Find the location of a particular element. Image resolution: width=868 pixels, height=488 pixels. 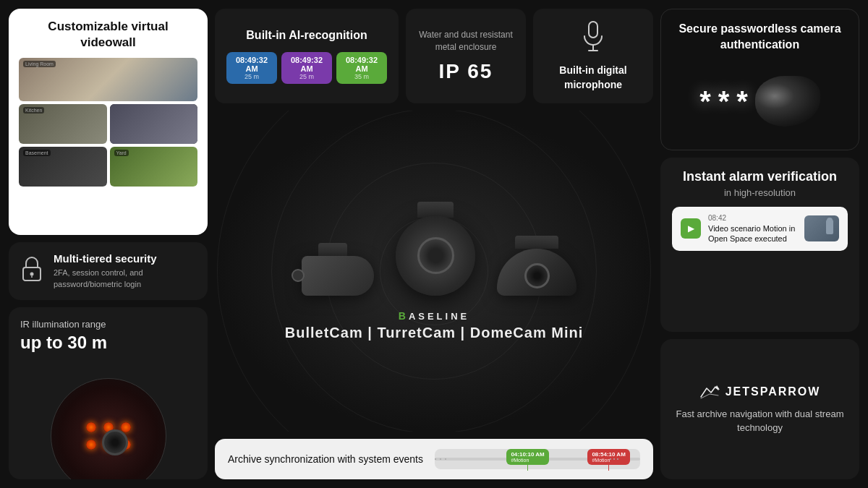

security-card: Multi-tiered security 2FA, session contr… is located at coordinates (109, 271).